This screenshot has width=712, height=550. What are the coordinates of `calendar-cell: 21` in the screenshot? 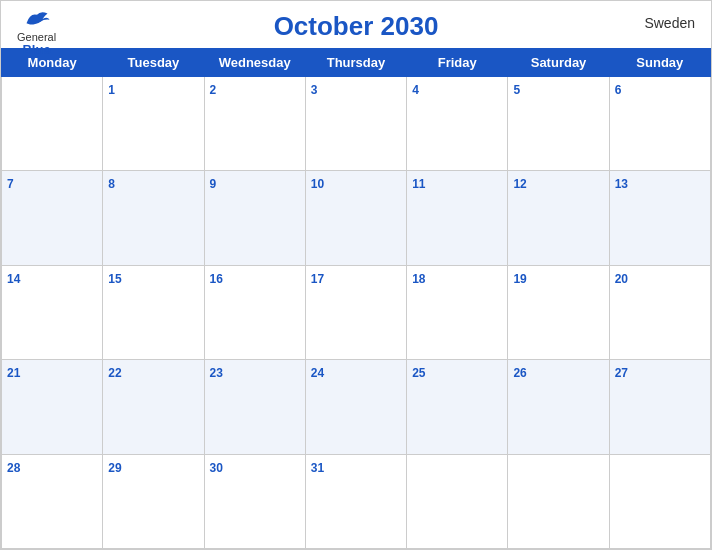 It's located at (52, 407).